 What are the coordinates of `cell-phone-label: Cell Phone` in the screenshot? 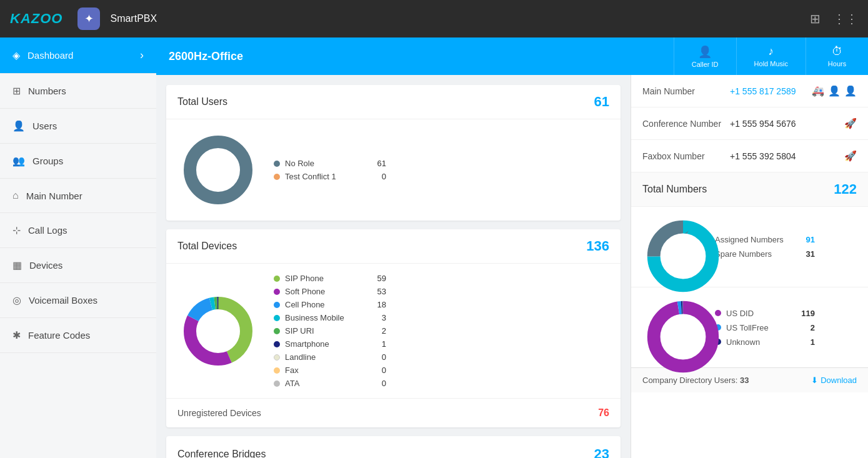 It's located at (326, 305).